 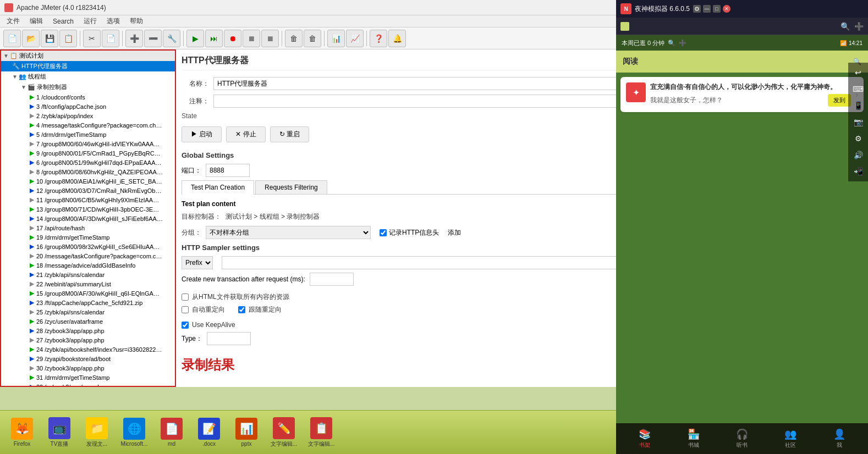 I want to click on nox-search-icon: 🔍, so click(x=845, y=26).